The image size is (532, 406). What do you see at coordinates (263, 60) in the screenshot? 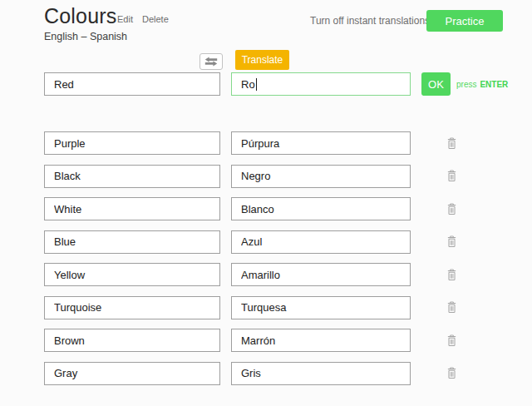
I see `translate-button: Translate` at bounding box center [263, 60].